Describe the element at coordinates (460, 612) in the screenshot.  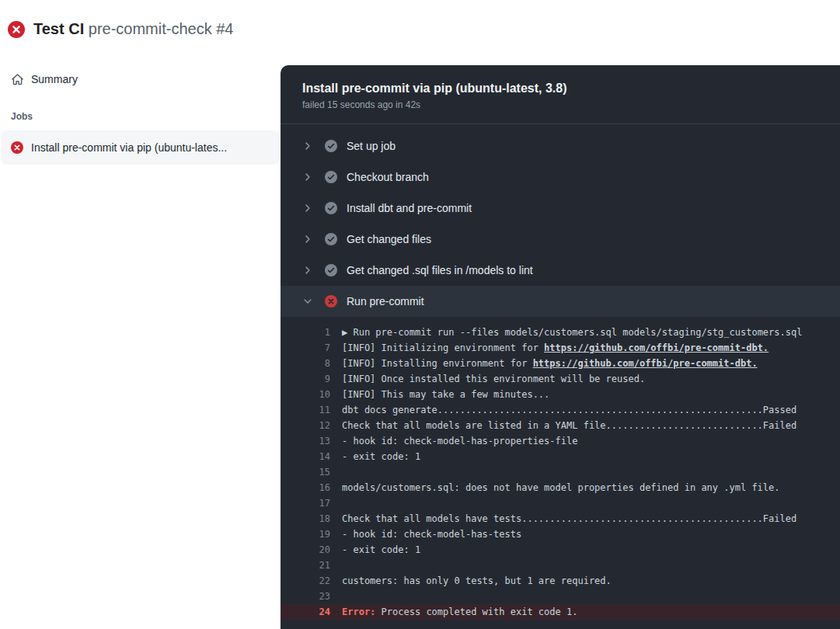
I see `log-line-text: Error: Process completed with exit code …` at that location.